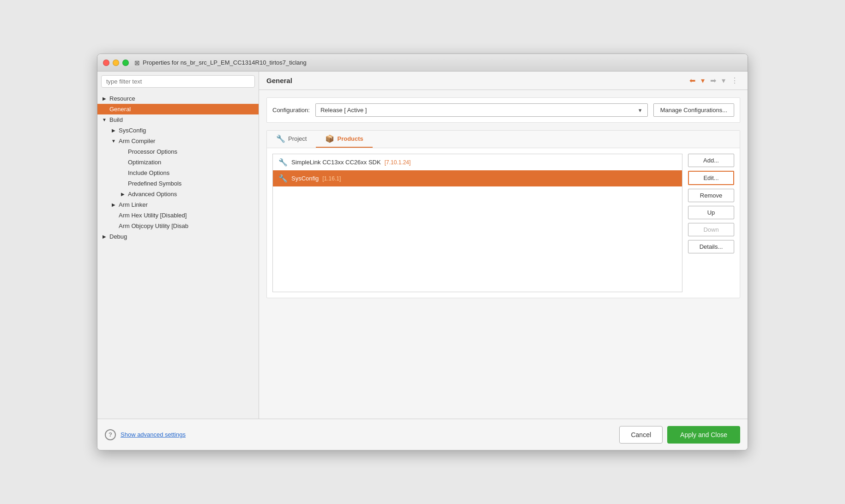 The image size is (845, 504). Describe the element at coordinates (297, 138) in the screenshot. I see `project-tab-label: Project` at that location.